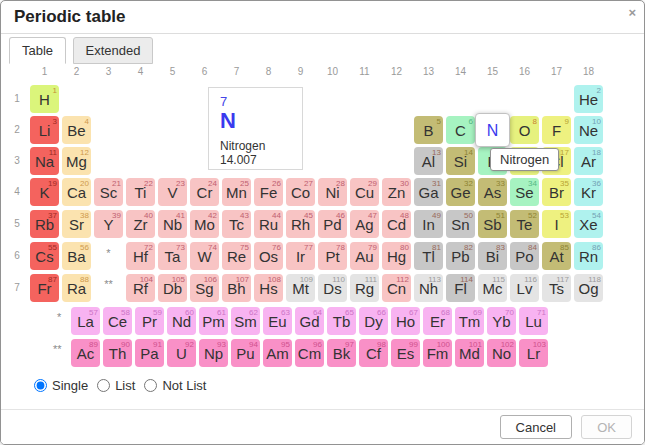  What do you see at coordinates (236, 256) in the screenshot?
I see `element-re: 75Re` at bounding box center [236, 256].